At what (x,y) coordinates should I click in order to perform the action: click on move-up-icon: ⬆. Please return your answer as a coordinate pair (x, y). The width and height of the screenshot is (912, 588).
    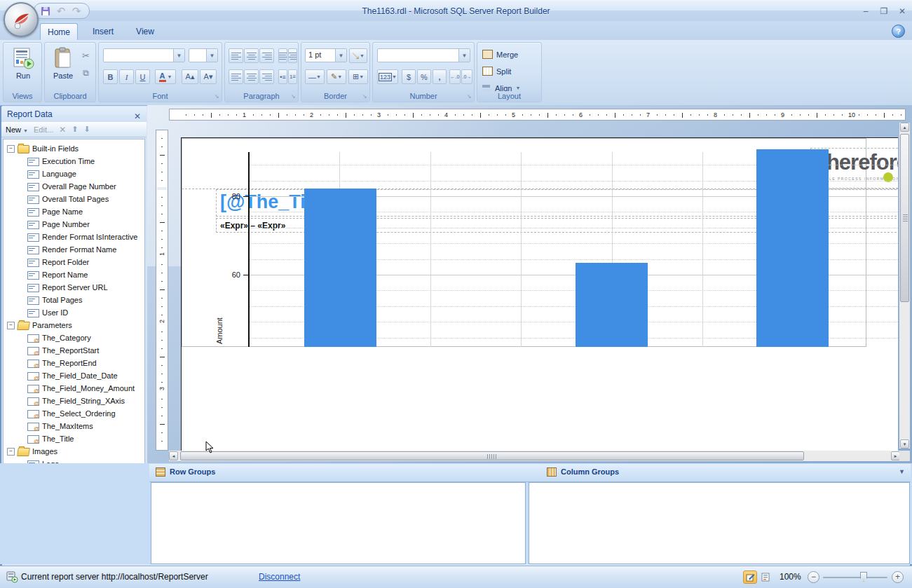
    Looking at the image, I should click on (74, 129).